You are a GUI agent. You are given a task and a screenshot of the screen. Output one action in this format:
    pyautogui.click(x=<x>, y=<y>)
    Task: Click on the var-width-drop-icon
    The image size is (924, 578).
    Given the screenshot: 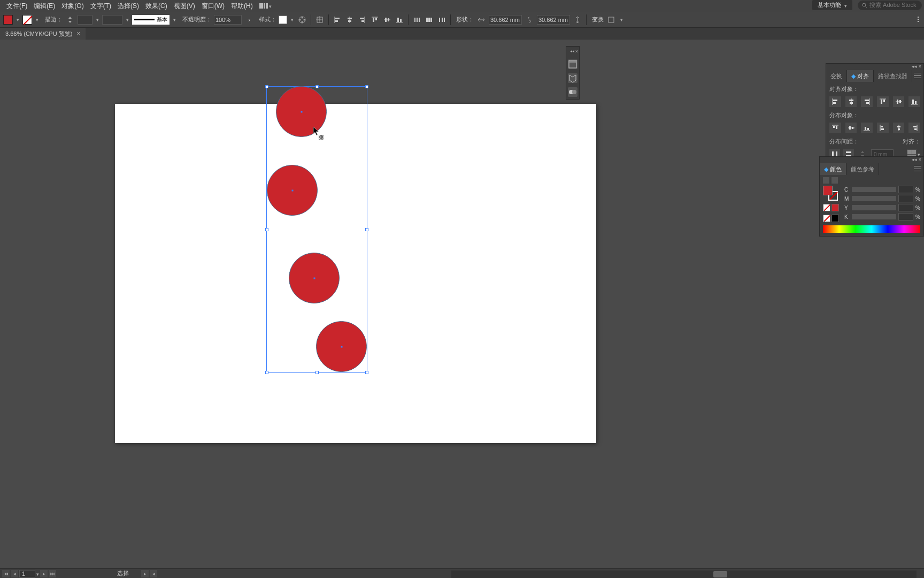 What is the action you would take?
    pyautogui.click(x=127, y=20)
    